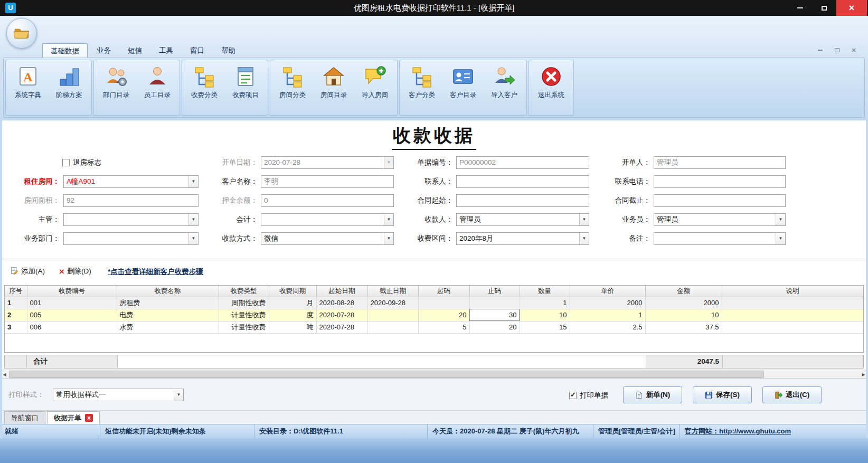  I want to click on ribbon-button-fee-category: 收费分类, so click(204, 87).